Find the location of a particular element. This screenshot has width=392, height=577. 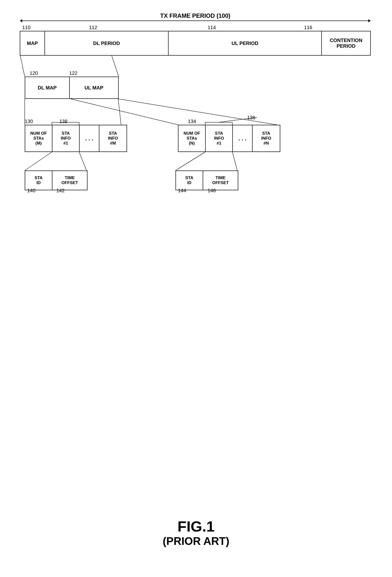

map-box: MAP is located at coordinates (33, 43).